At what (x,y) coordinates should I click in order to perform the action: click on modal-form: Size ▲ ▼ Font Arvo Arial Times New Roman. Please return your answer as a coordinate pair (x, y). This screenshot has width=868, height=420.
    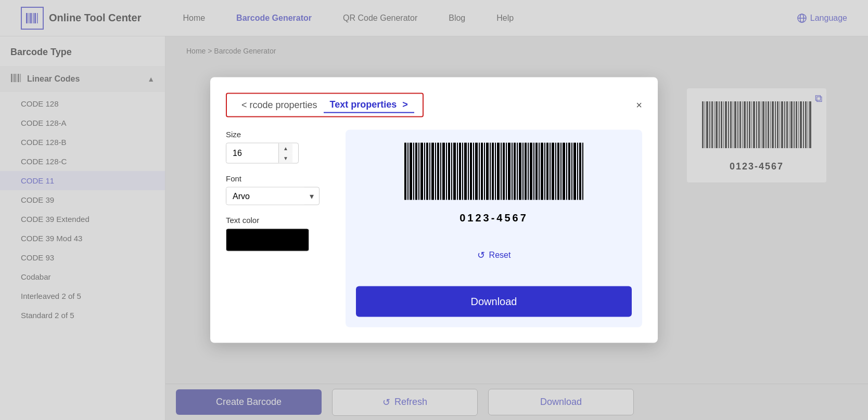
    Looking at the image, I should click on (278, 229).